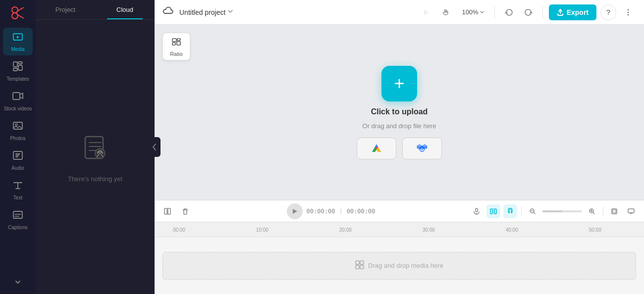 The image size is (644, 294). I want to click on zoom-minus-button, so click(533, 211).